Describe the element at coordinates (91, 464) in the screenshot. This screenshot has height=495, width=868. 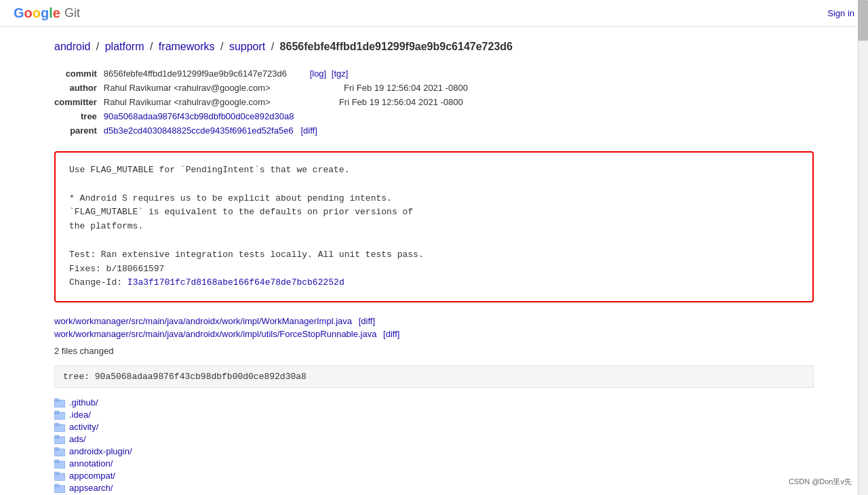
I see `folder-link: annotation/` at that location.